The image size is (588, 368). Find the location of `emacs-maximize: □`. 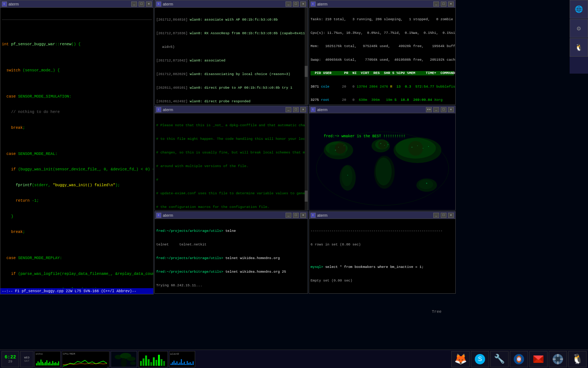

emacs-maximize: □ is located at coordinates (141, 4).